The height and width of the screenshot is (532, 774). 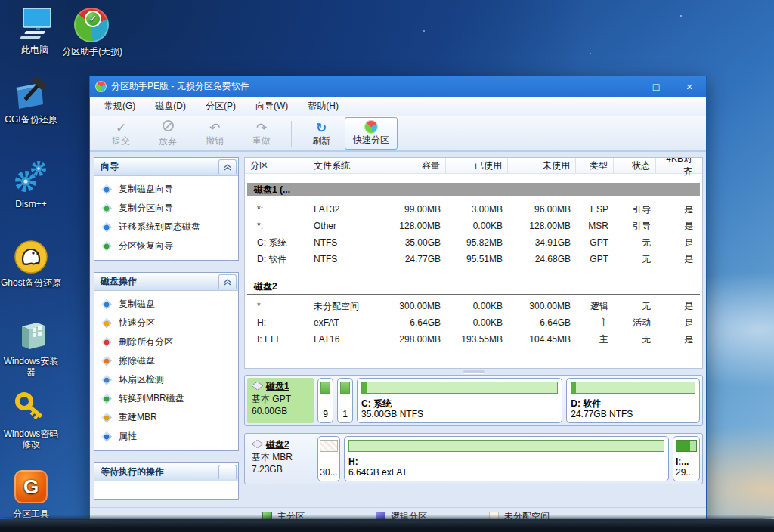 I want to click on desktop-icon-dism: Dism++, so click(x=31, y=184).